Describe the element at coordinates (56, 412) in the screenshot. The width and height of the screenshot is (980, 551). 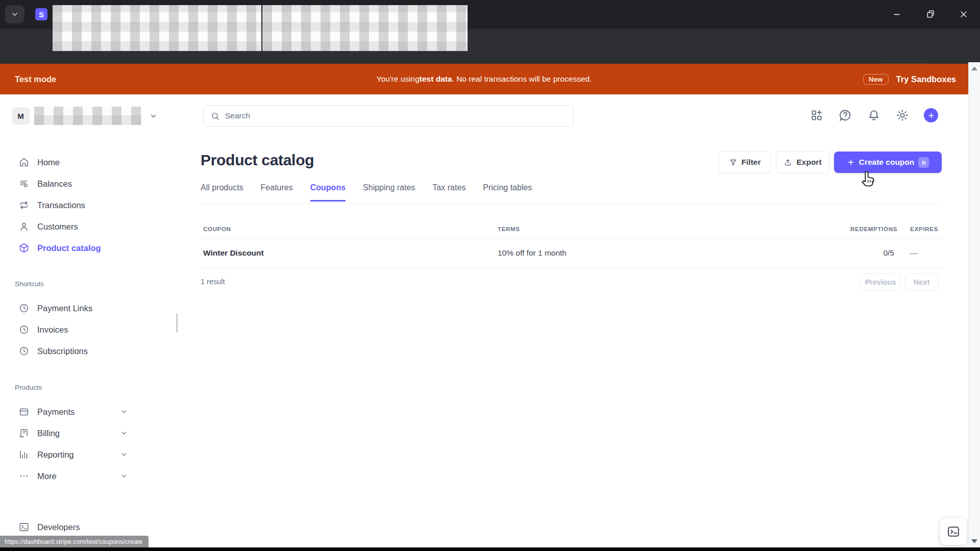
I see `sidebar-item-label: Payments` at that location.